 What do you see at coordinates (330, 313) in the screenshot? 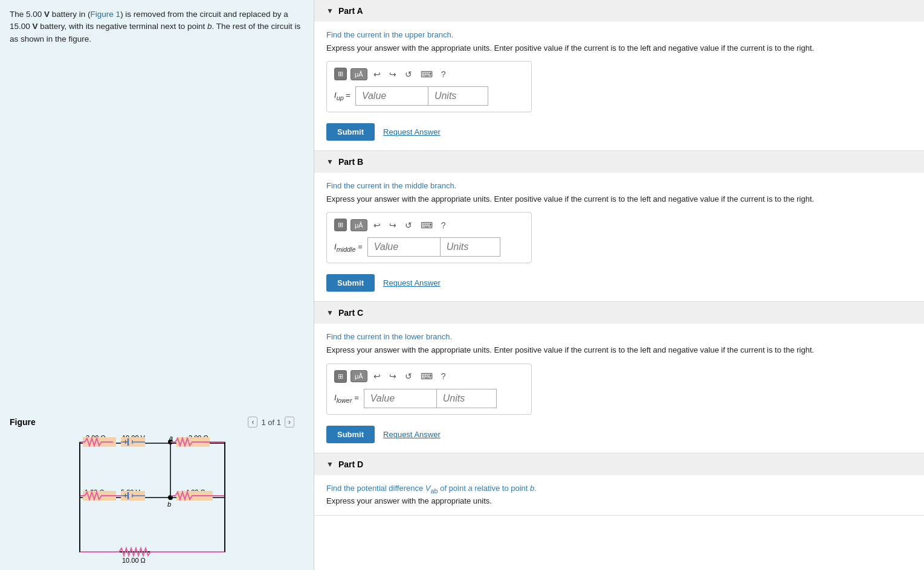
I see `part-c-collapse-arrow: ▼` at bounding box center [330, 313].